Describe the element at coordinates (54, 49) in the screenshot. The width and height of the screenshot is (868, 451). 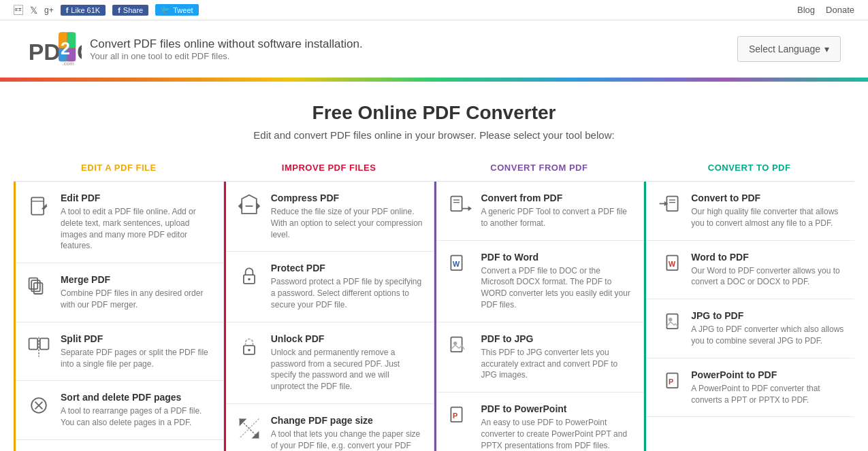
I see `logo-svg: PDF 2 GO .com` at that location.